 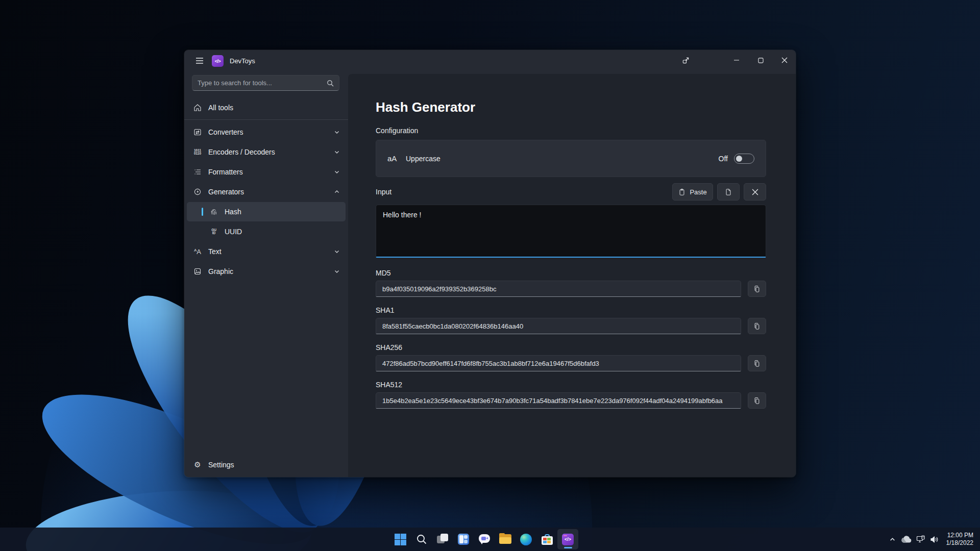 What do you see at coordinates (214, 232) in the screenshot?
I see `guid-icon: GUID` at bounding box center [214, 232].